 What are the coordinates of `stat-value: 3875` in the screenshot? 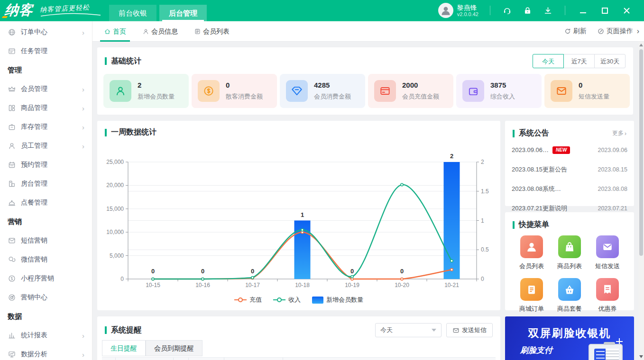 It's located at (503, 85).